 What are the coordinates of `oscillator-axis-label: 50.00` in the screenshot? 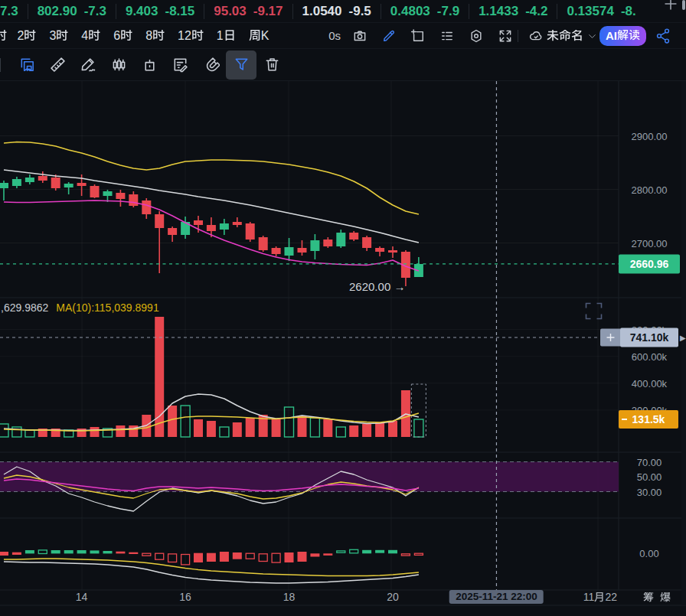 It's located at (649, 477).